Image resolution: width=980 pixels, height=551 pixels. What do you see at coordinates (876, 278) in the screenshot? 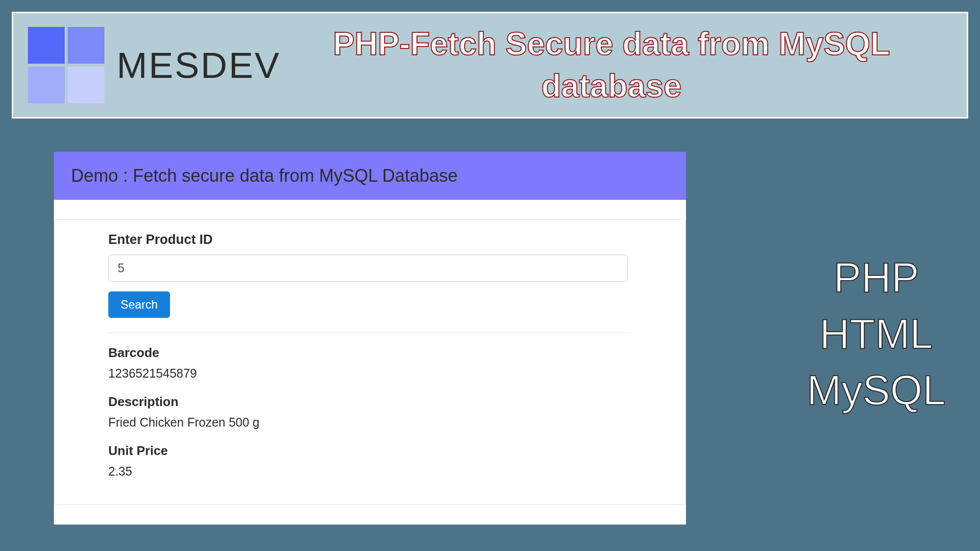
I see `side-label-php: PHP` at bounding box center [876, 278].